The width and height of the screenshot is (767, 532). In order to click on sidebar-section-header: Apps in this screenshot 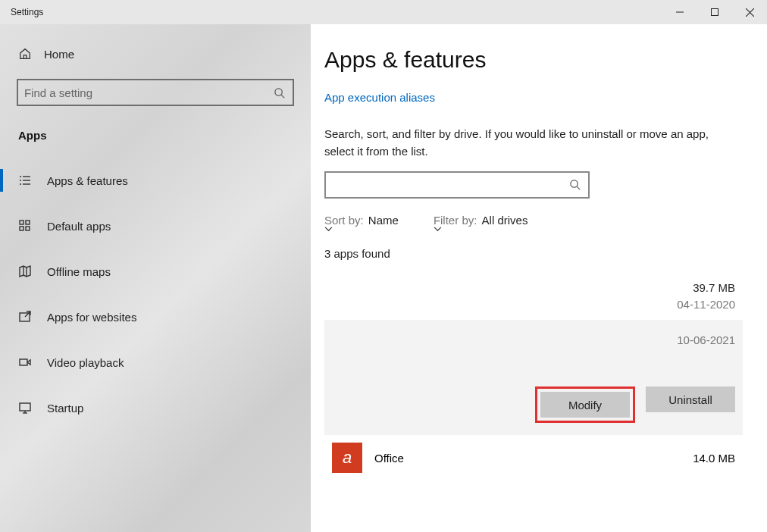, I will do `click(155, 146)`.